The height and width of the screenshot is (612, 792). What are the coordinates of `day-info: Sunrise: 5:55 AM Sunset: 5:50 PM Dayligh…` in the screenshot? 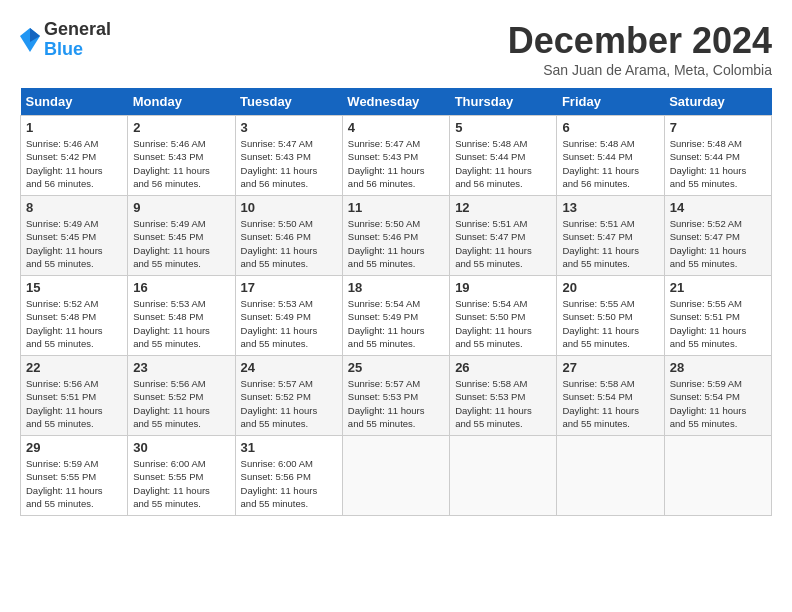 It's located at (610, 324).